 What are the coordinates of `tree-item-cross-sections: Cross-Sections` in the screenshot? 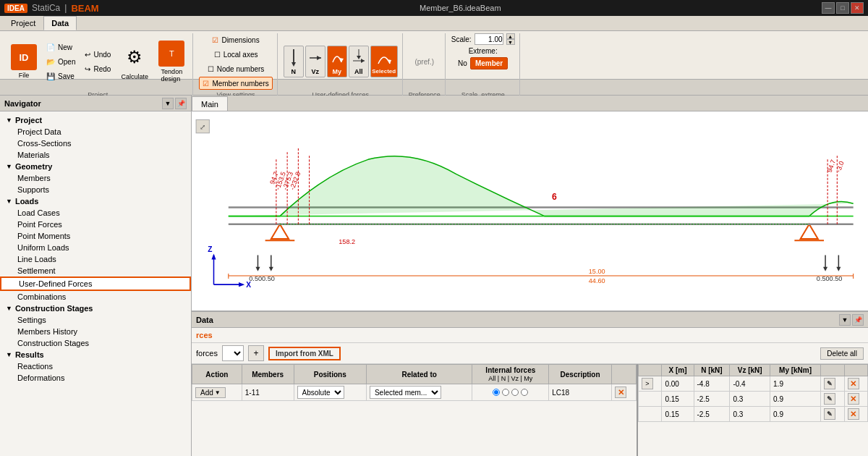 It's located at (95, 143).